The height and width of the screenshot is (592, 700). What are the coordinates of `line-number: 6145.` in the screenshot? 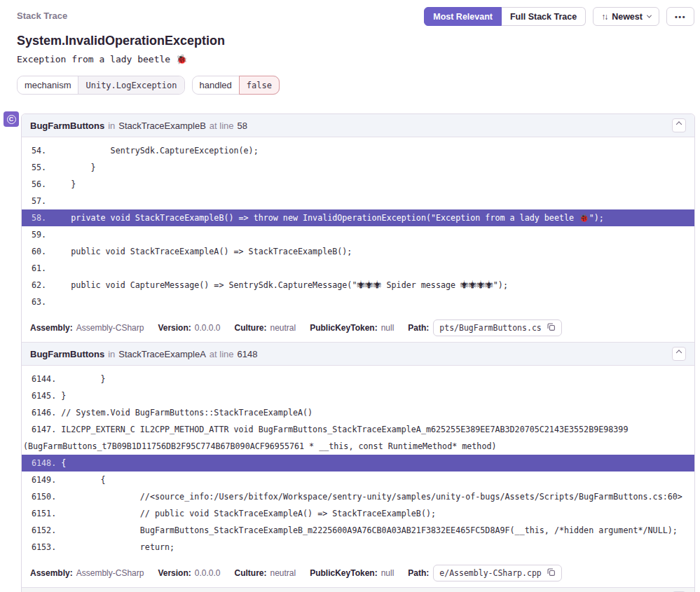 It's located at (46, 396).